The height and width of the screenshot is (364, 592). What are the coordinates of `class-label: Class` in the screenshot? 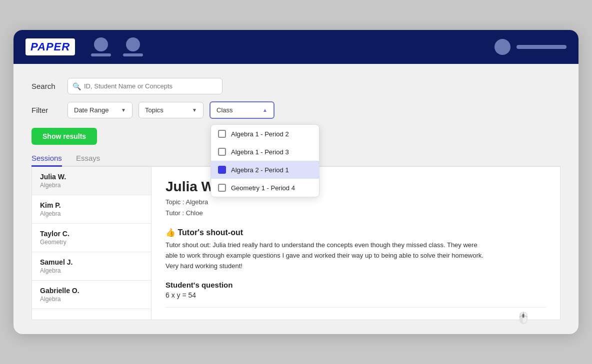 It's located at (238, 110).